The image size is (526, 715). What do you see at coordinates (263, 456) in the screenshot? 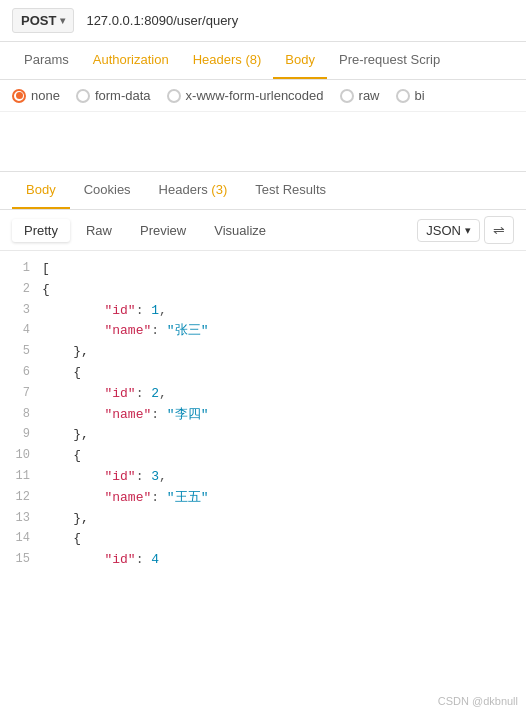
I see `code-line: 10 {` at bounding box center [263, 456].